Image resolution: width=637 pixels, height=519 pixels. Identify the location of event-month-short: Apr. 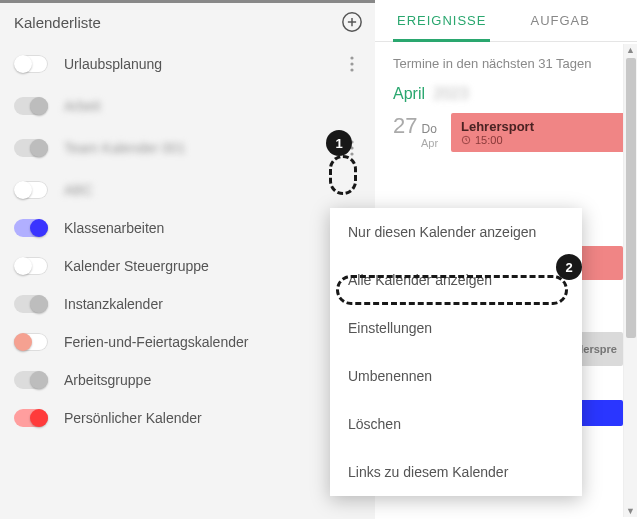
(430, 143).